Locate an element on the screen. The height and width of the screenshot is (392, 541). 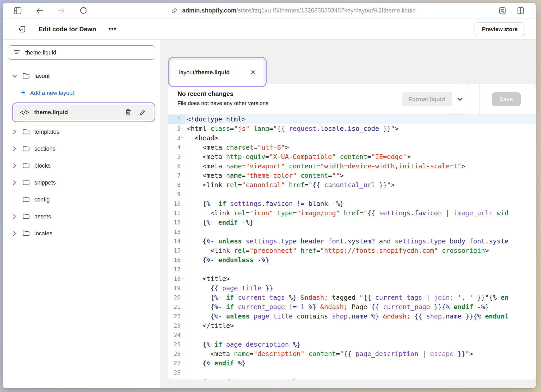
code-line-1: 1<!doctype html> is located at coordinates (352, 119).